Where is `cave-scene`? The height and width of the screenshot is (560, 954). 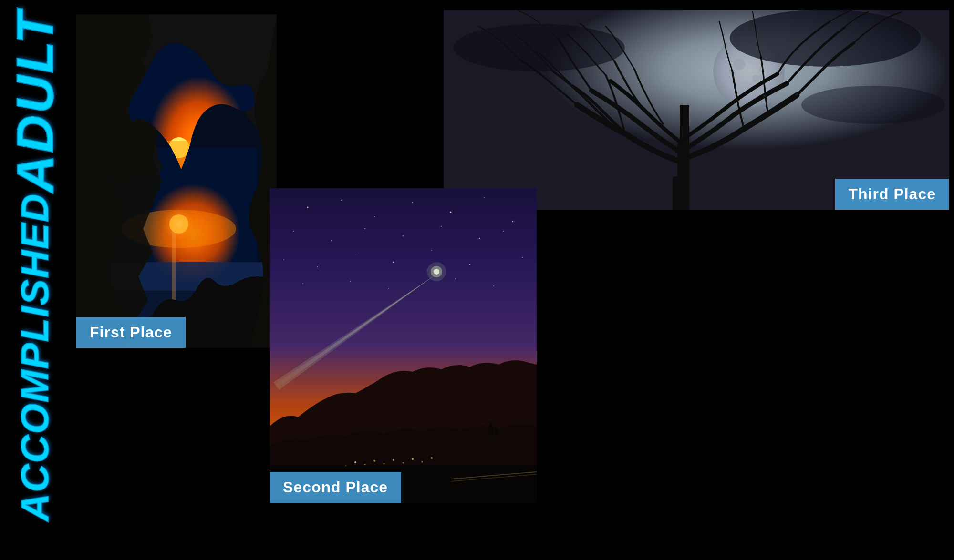 cave-scene is located at coordinates (176, 181).